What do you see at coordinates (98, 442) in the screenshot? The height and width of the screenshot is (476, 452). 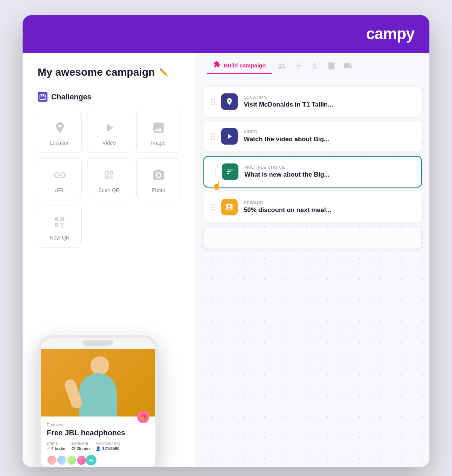 I see `phone-content: 🎁 Euronics Free JBL headphones STEPS ✓ 4…` at bounding box center [98, 442].